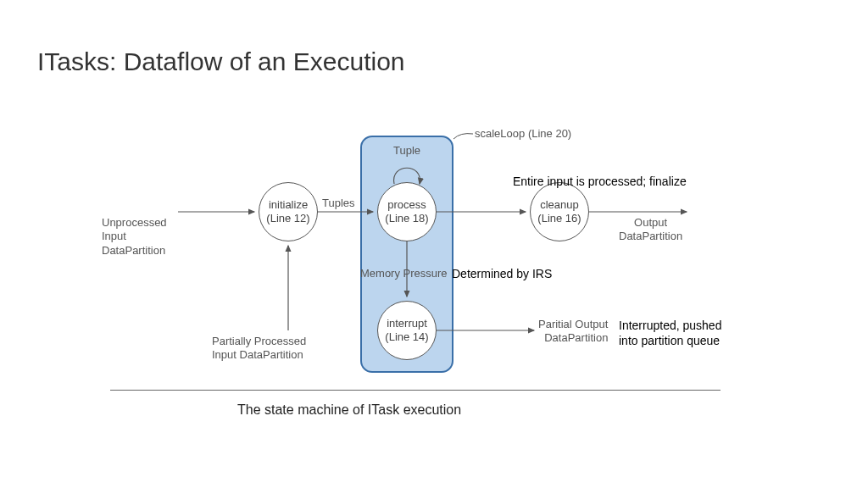 This screenshot has height=488, width=868. What do you see at coordinates (573, 332) in the screenshot?
I see `label-partial-output: Paritial Output DataPartition` at bounding box center [573, 332].